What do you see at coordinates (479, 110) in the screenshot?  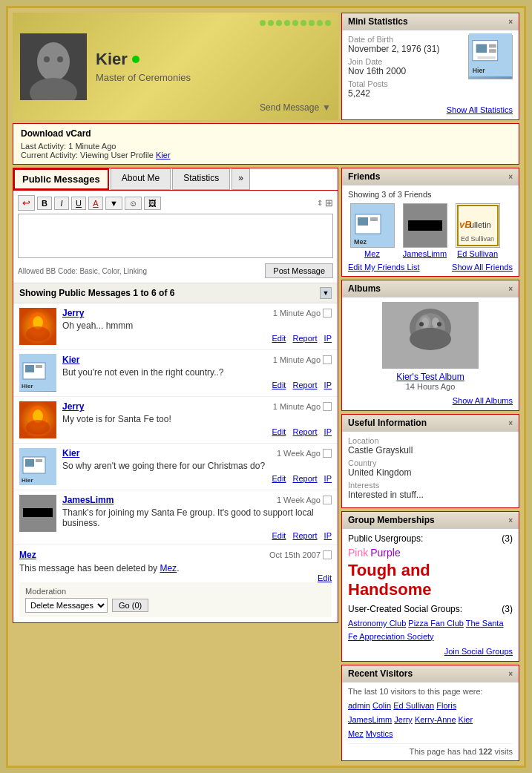 I see `show-all-stats-link: Show All Statistics` at bounding box center [479, 110].